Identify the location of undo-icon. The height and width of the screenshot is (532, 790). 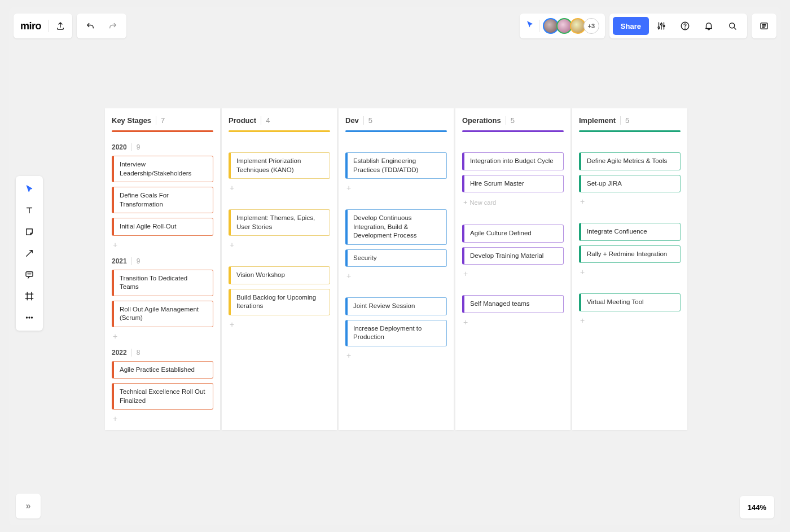
(90, 26).